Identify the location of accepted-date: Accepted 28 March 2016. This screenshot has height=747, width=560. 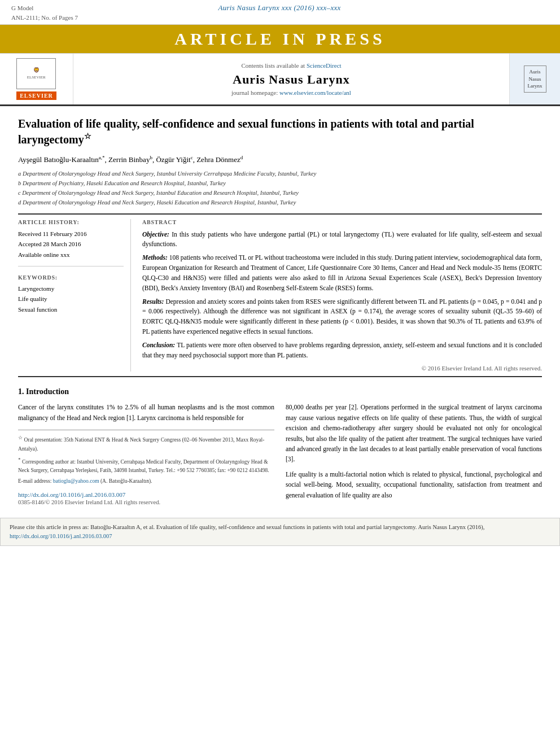
(71, 244).